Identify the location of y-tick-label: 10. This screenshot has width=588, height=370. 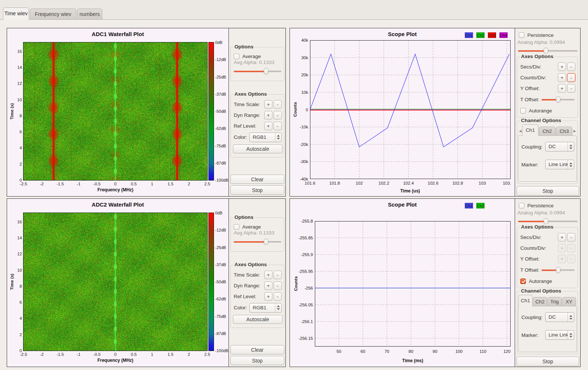
(19, 270).